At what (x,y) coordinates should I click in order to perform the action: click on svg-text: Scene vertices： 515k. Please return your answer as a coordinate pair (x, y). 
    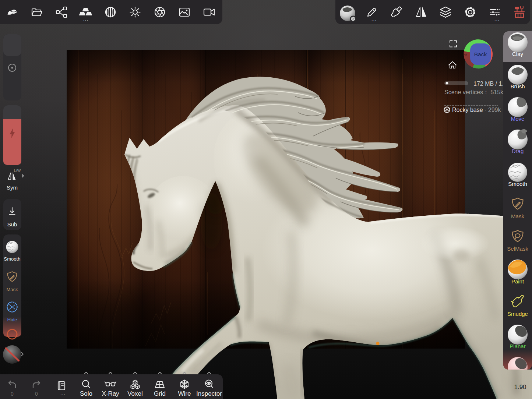
    Looking at the image, I should click on (474, 92).